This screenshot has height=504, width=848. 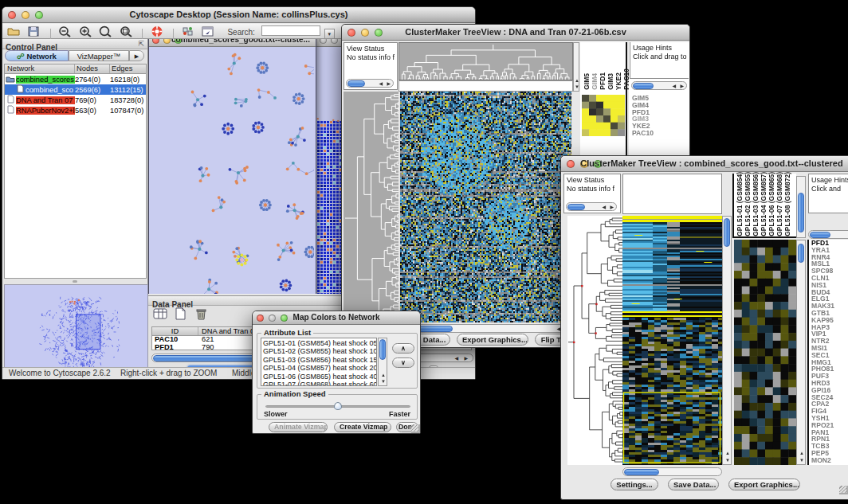 What do you see at coordinates (75, 171) in the screenshot?
I see `network-table: Network Nodes Edges combined_scores 2764…` at bounding box center [75, 171].